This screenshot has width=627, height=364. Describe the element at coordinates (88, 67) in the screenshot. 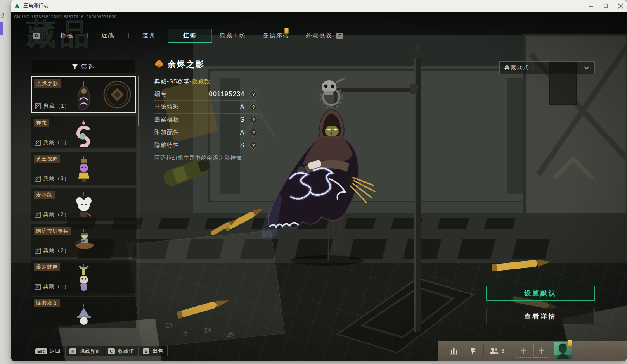

I see `filter-label: 筛选` at that location.